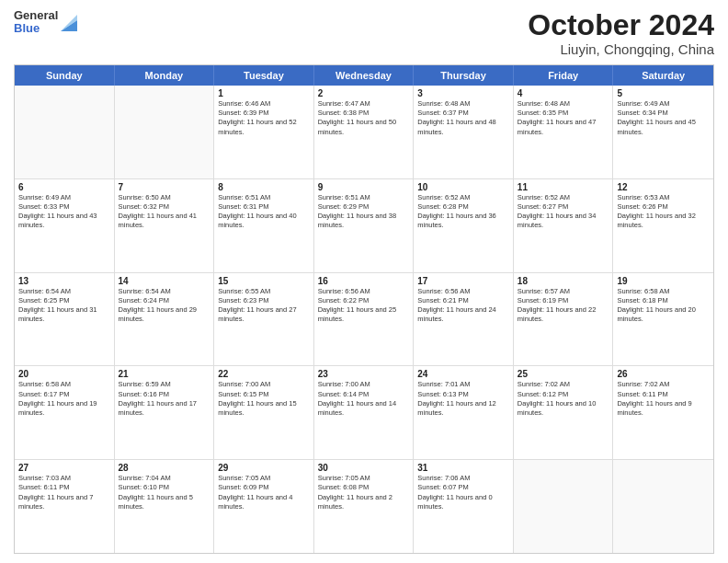  What do you see at coordinates (621, 33) in the screenshot?
I see `title-block: October 2024 Liuyin, Chongqing, China` at bounding box center [621, 33].